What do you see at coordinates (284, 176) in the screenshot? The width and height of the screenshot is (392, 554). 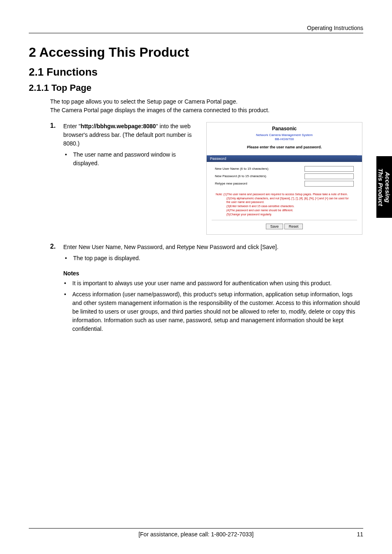 I see `field-row: New Password (6 to 15 characters)` at bounding box center [284, 176].